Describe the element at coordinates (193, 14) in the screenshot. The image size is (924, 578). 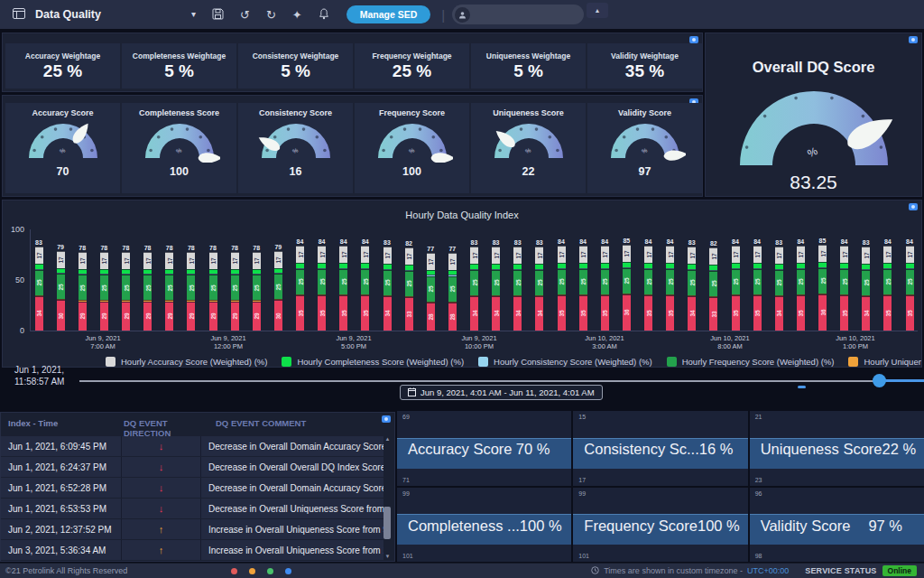
I see `caret-down-icon: ▾` at that location.